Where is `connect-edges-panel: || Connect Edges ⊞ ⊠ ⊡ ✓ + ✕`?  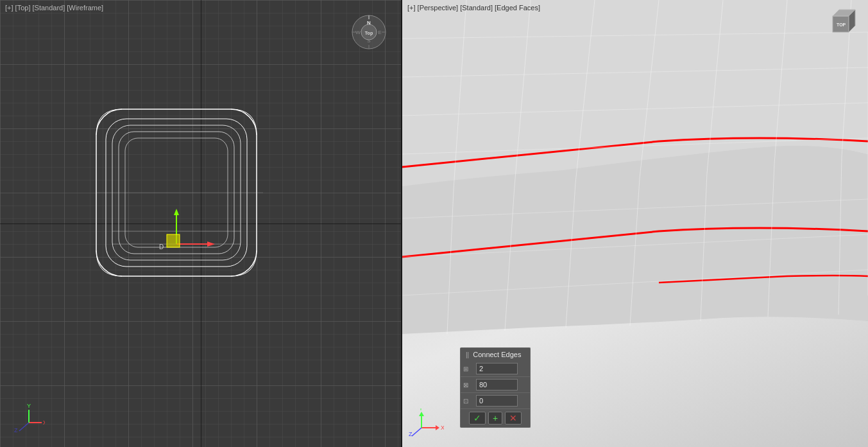 connect-edges-panel: || Connect Edges ⊞ ⊠ ⊡ ✓ + ✕ is located at coordinates (495, 388).